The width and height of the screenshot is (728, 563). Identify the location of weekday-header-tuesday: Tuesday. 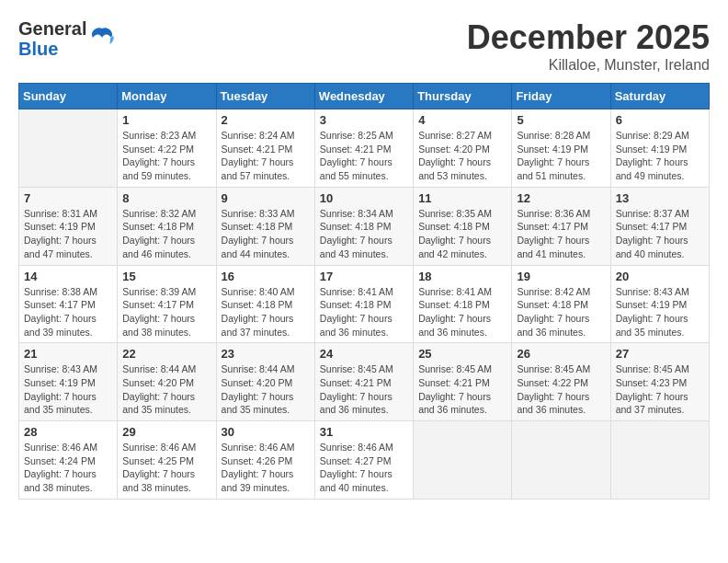
(265, 97).